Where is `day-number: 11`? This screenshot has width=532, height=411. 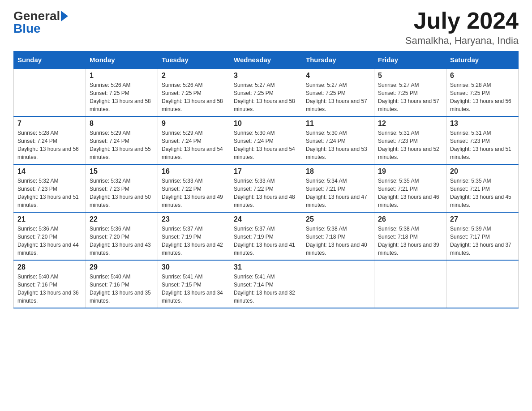 day-number: 11 is located at coordinates (338, 124).